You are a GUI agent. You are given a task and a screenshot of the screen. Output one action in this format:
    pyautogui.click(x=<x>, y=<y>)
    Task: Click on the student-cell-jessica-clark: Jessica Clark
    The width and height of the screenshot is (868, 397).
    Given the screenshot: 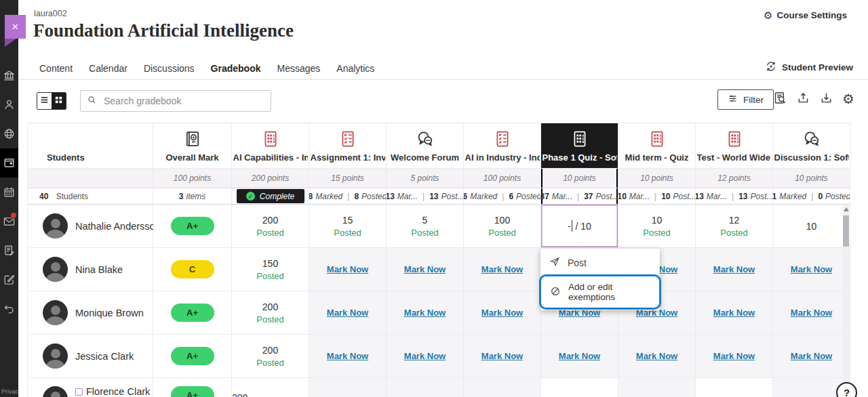 What is the action you would take?
    pyautogui.click(x=91, y=356)
    